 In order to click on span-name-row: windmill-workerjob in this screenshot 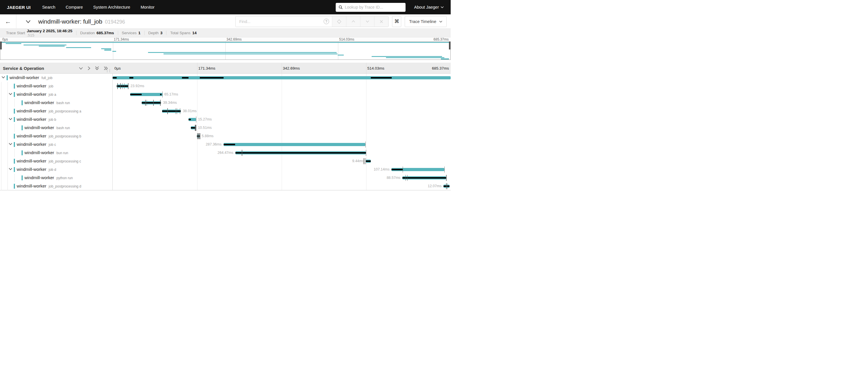, I will do `click(56, 86)`.